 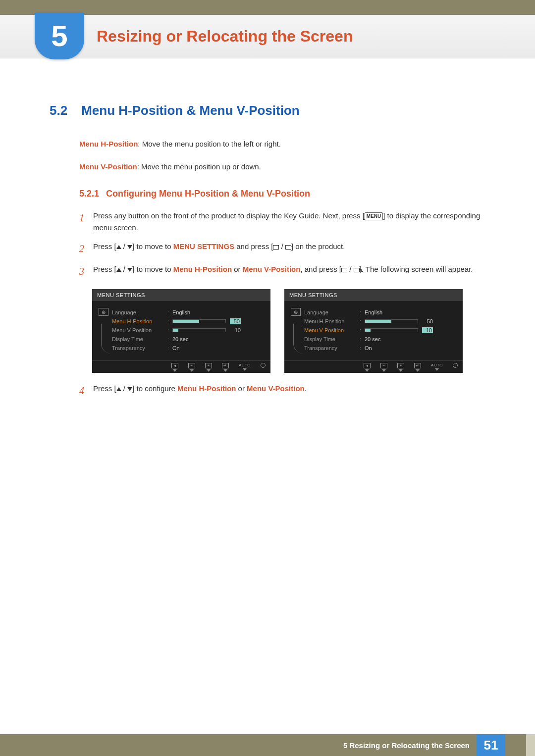 I want to click on text: and press [, so click(x=254, y=247).